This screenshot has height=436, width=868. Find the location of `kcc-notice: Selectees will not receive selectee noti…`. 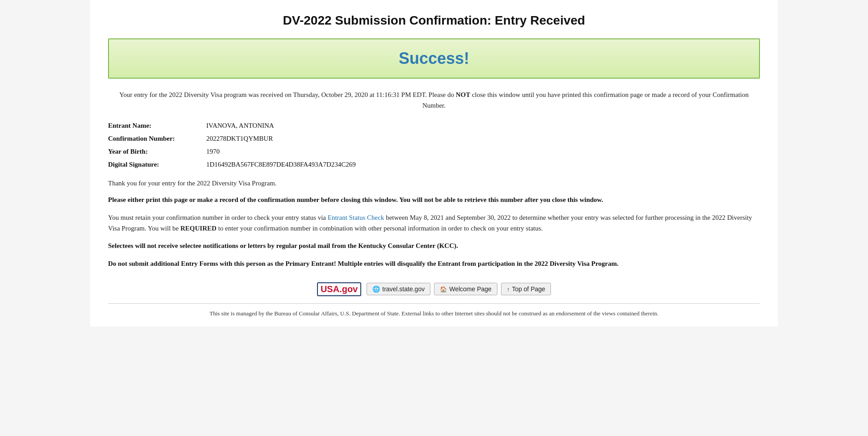

kcc-notice: Selectees will not receive selectee noti… is located at coordinates (434, 246).